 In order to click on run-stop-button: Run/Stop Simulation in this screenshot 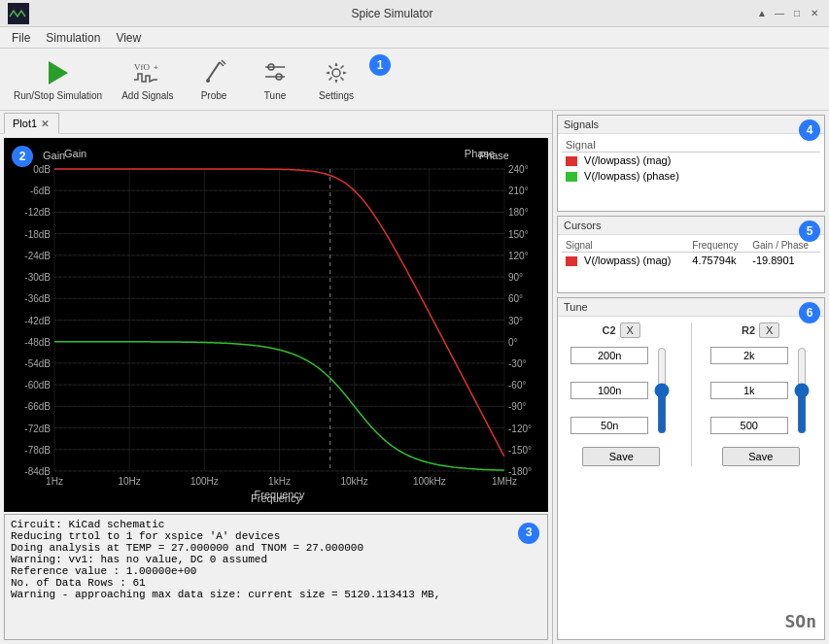, I will do `click(58, 80)`.